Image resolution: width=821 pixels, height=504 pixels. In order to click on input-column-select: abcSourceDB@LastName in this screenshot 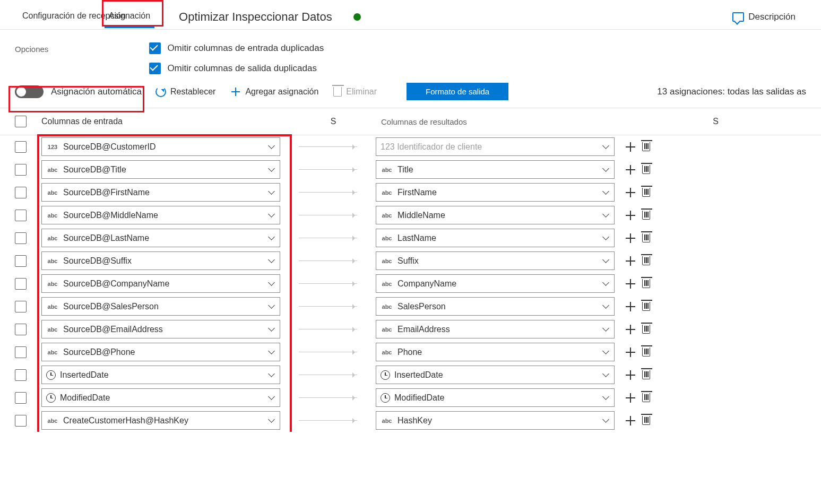, I will do `click(161, 238)`.